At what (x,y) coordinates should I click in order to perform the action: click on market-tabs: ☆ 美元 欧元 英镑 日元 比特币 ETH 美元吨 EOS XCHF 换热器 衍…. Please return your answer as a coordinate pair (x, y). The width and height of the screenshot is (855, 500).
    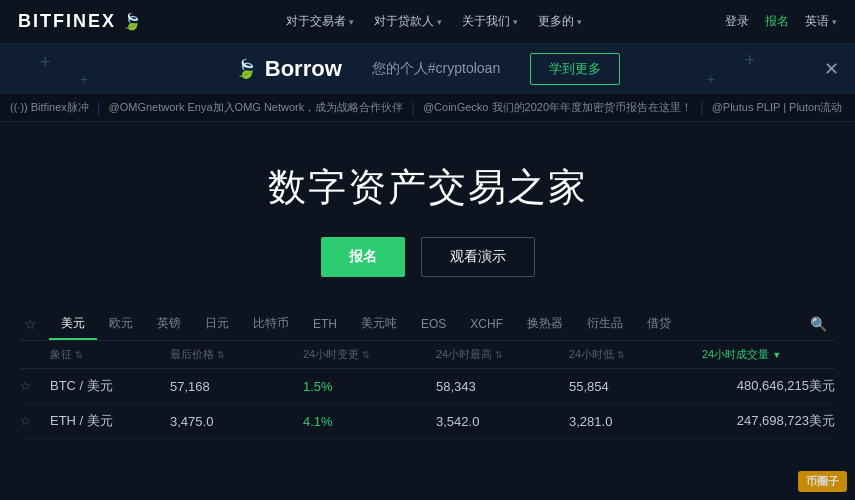
    Looking at the image, I should click on (428, 324).